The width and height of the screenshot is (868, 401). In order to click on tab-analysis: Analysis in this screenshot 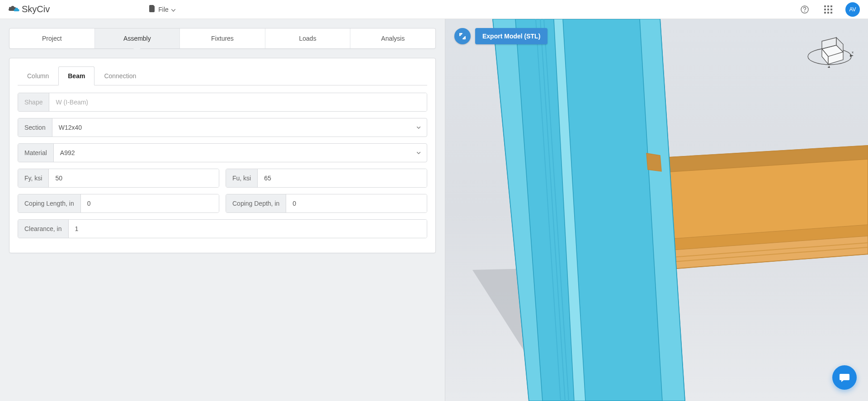, I will do `click(393, 38)`.